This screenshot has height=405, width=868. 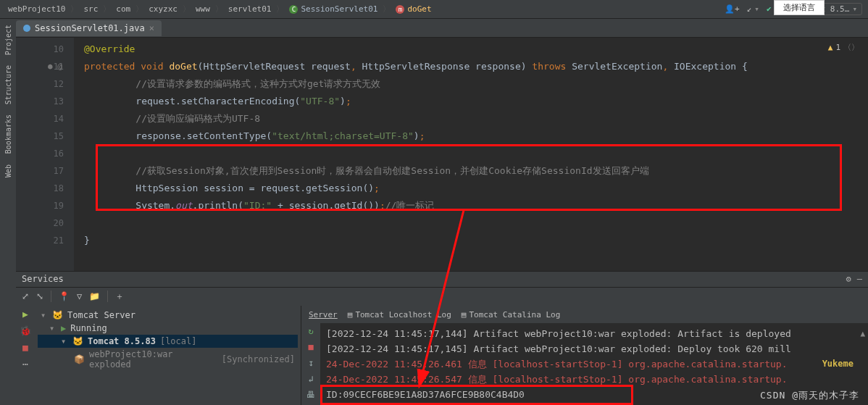 I want to click on scroll-up-icon: ▲, so click(x=862, y=333).